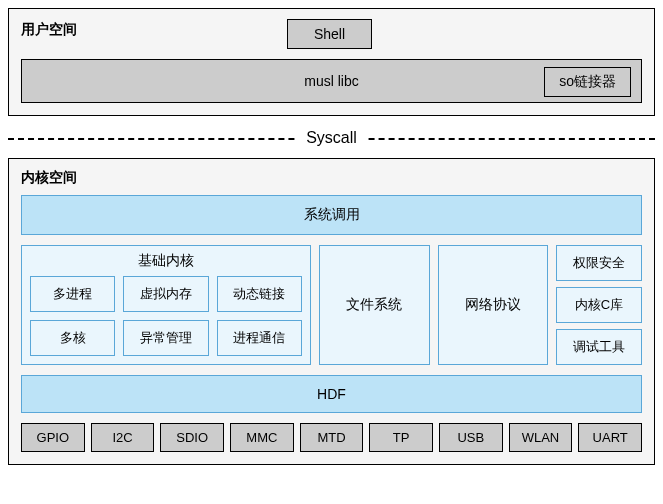  Describe the element at coordinates (332, 394) in the screenshot. I see `hdf-box: HDF` at that location.